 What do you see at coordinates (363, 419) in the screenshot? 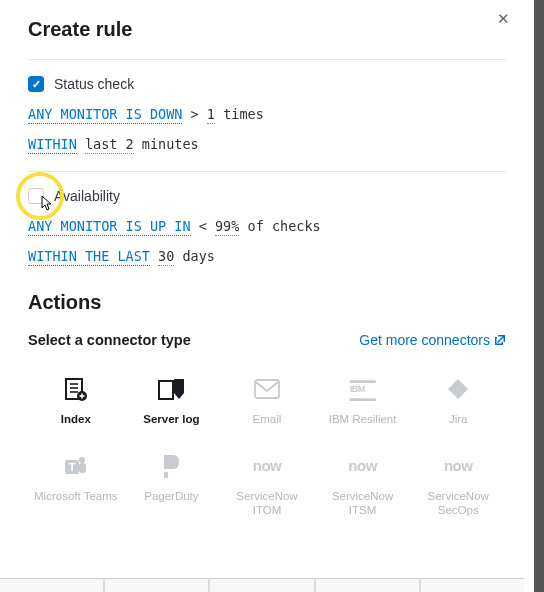
I see `connector-label: IBM Resilient` at bounding box center [363, 419].